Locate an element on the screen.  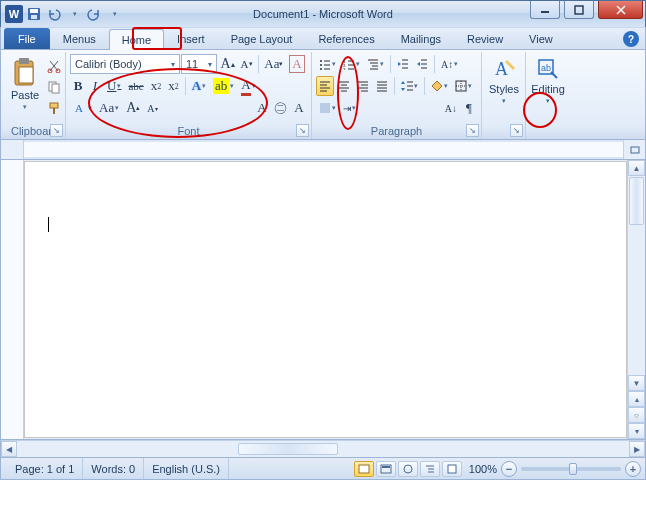
qat-customize-icon is located at coordinates (114, 14).